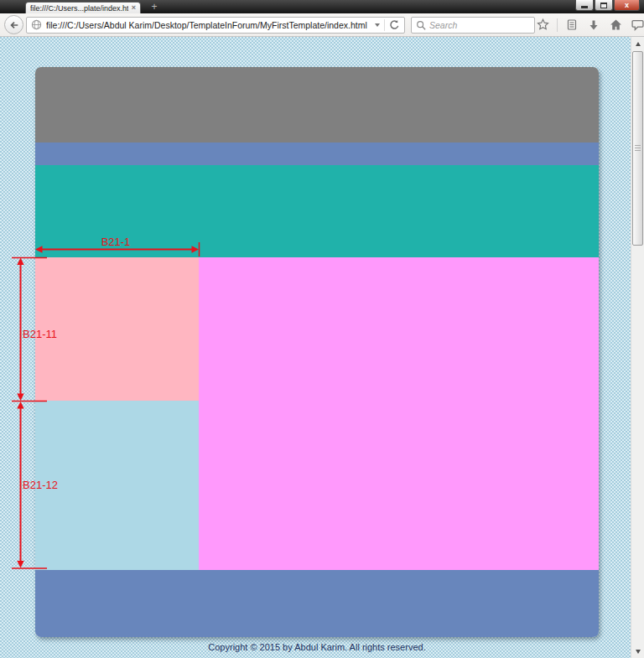 The width and height of the screenshot is (644, 658). What do you see at coordinates (117, 414) in the screenshot?
I see `sidebar-column` at bounding box center [117, 414].